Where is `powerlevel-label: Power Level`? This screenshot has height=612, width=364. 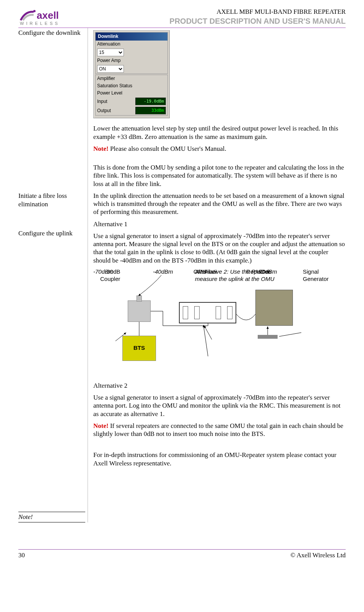 powerlevel-label: Power Level is located at coordinates (132, 93).